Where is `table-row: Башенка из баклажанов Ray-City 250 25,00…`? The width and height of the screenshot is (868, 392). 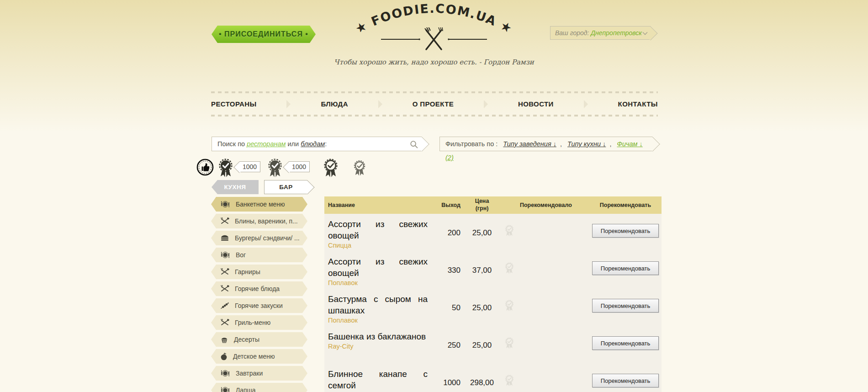 table-row: Башенка из баклажанов Ray-City 250 25,00… is located at coordinates (493, 345).